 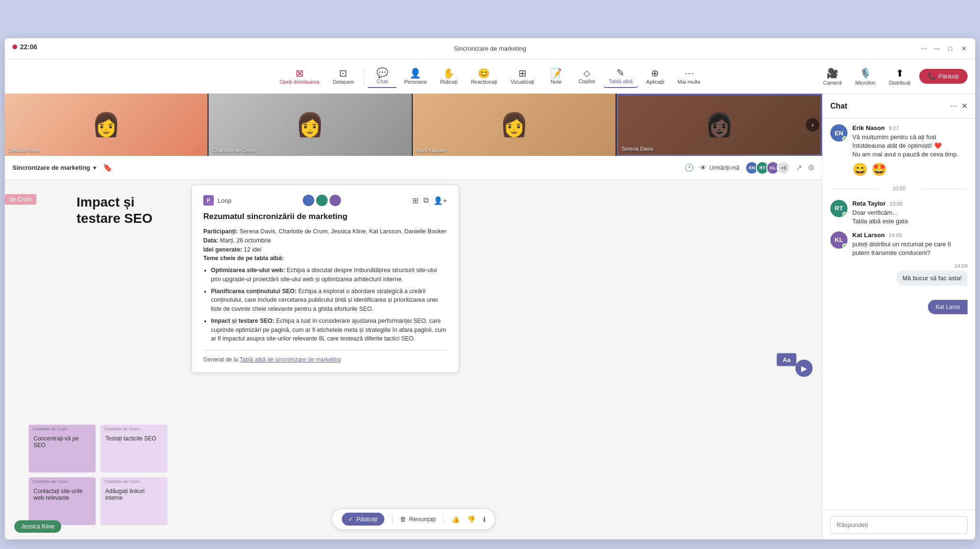 I want to click on follow-icon: 👁, so click(x=703, y=168).